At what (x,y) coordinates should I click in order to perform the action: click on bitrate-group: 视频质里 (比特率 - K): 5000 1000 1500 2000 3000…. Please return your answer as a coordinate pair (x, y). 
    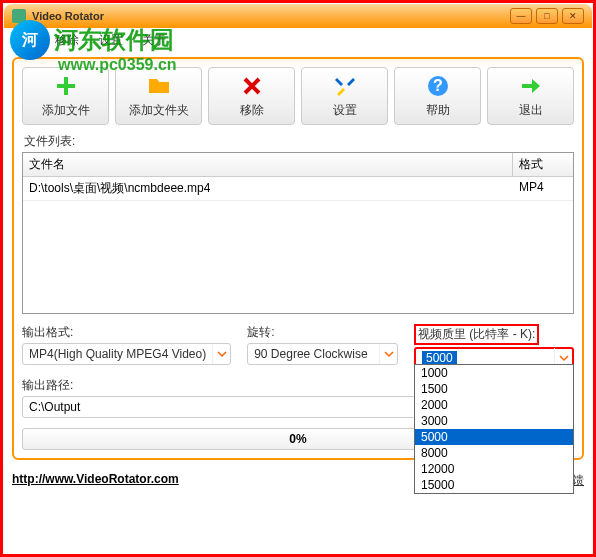
    Looking at the image, I should click on (494, 346).